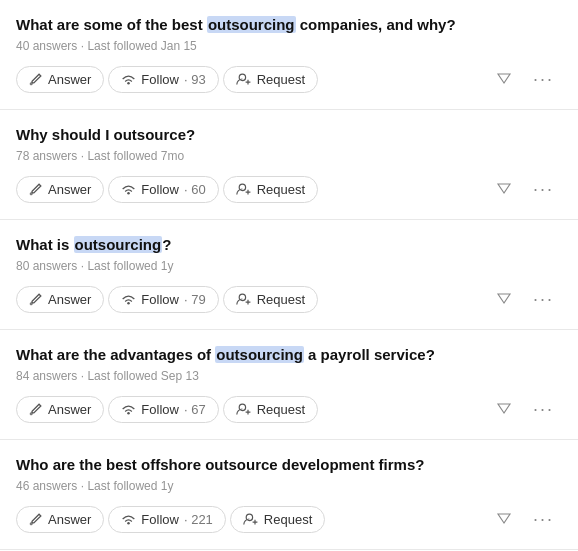 This screenshot has width=578, height=551. What do you see at coordinates (195, 190) in the screenshot?
I see `follow-count: · 60` at bounding box center [195, 190].